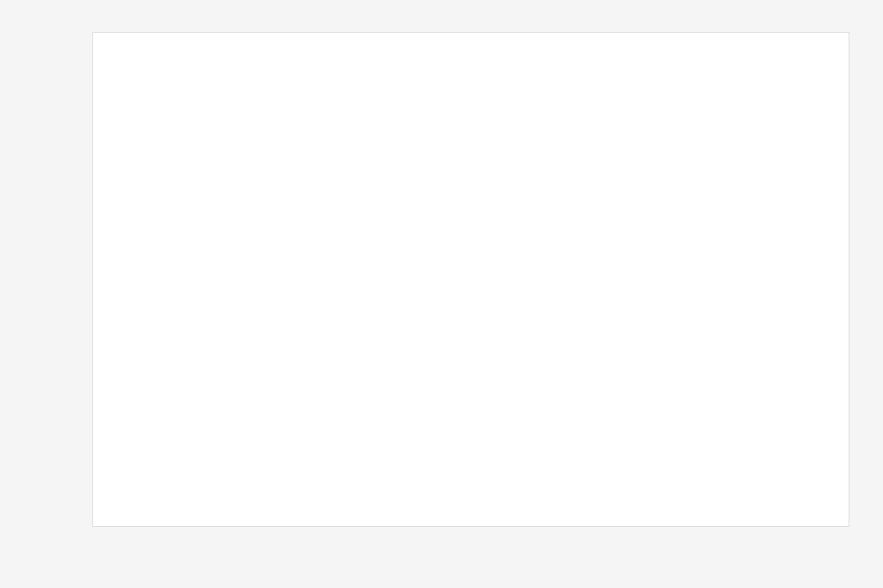 Image resolution: width=883 pixels, height=588 pixels. Describe the element at coordinates (509, 512) in the screenshot. I see `x-axis` at that location.